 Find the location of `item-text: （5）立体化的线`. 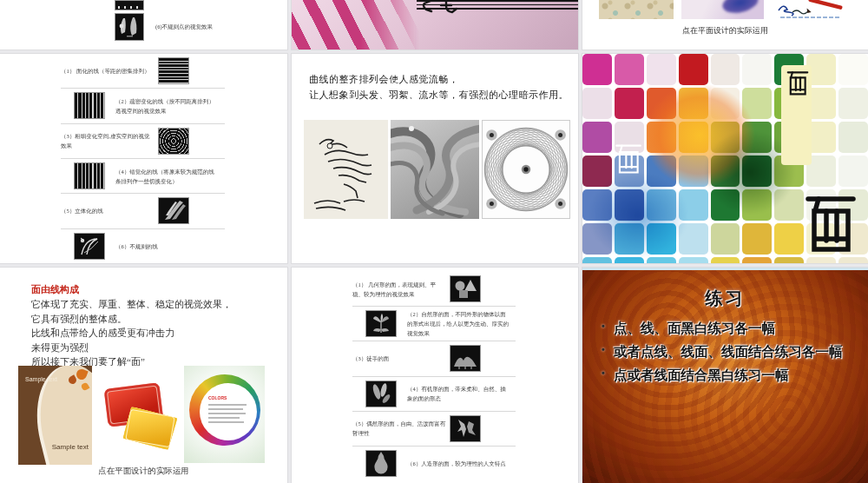

item-text: （5）立体化的线 is located at coordinates (108, 210).